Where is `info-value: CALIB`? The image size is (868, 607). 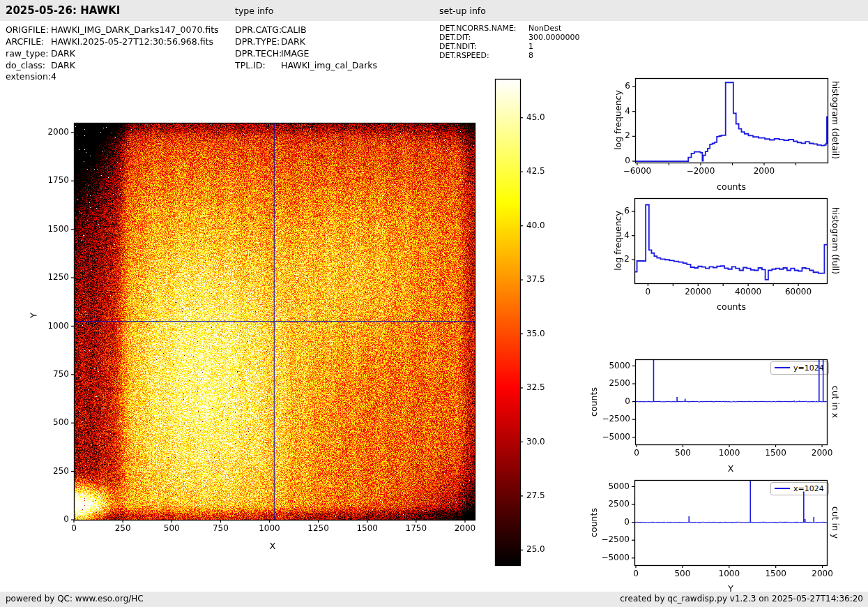
info-value: CALIB is located at coordinates (294, 29).